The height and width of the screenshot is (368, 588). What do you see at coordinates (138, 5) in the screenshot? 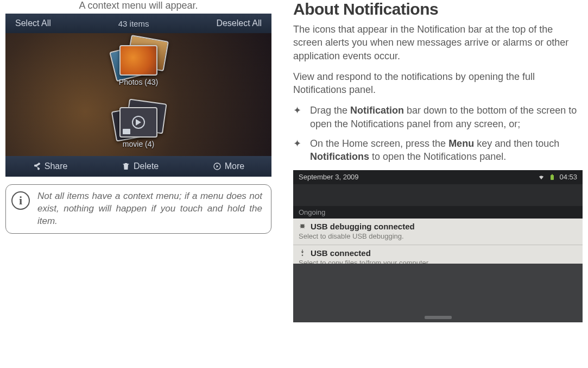
I see `context-menu-caption: A context menu will appear.` at bounding box center [138, 5].